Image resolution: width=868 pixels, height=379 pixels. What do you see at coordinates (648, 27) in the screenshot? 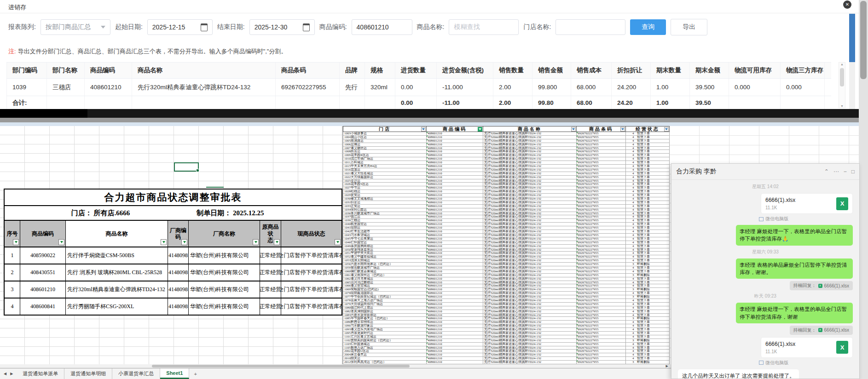
I see `query-button: 查询` at bounding box center [648, 27].